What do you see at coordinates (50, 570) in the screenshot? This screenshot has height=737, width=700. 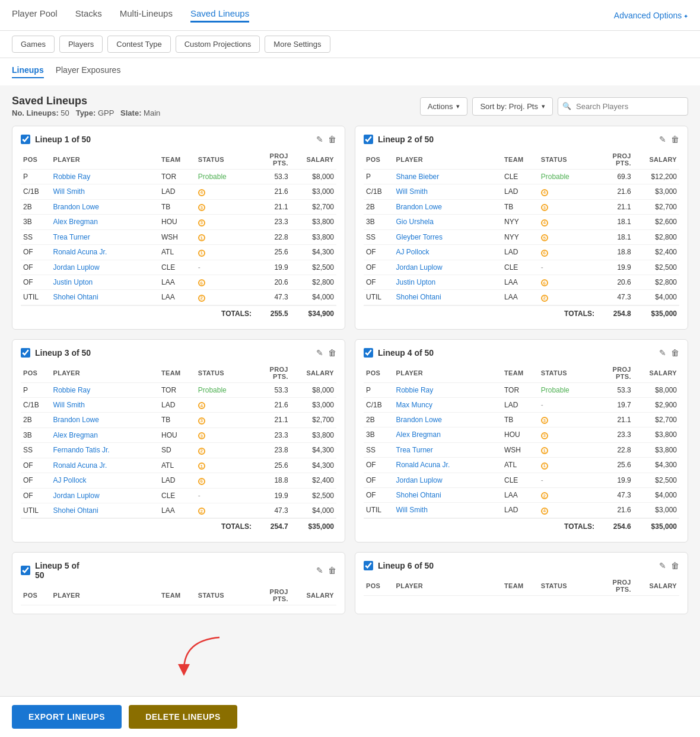 I see `lineup-5-title: Lineup 5 of 50` at bounding box center [50, 570].